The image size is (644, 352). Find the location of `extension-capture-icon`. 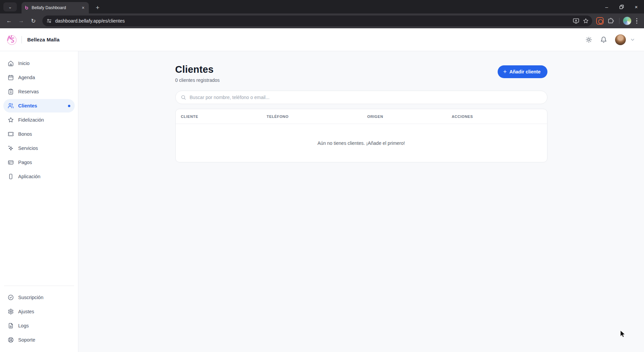

extension-capture-icon is located at coordinates (600, 21).